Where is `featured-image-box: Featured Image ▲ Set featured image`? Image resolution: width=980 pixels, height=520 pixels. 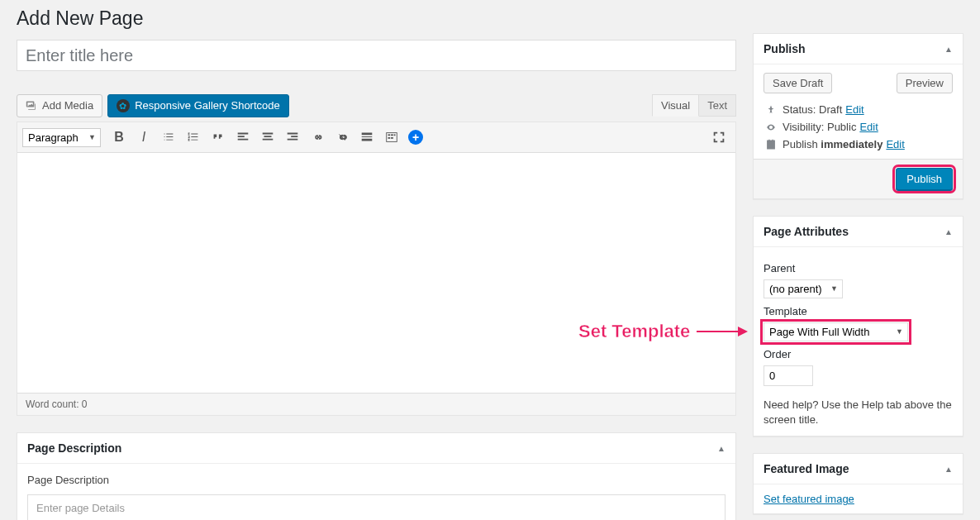 featured-image-box: Featured Image ▲ Set featured image is located at coordinates (858, 484).